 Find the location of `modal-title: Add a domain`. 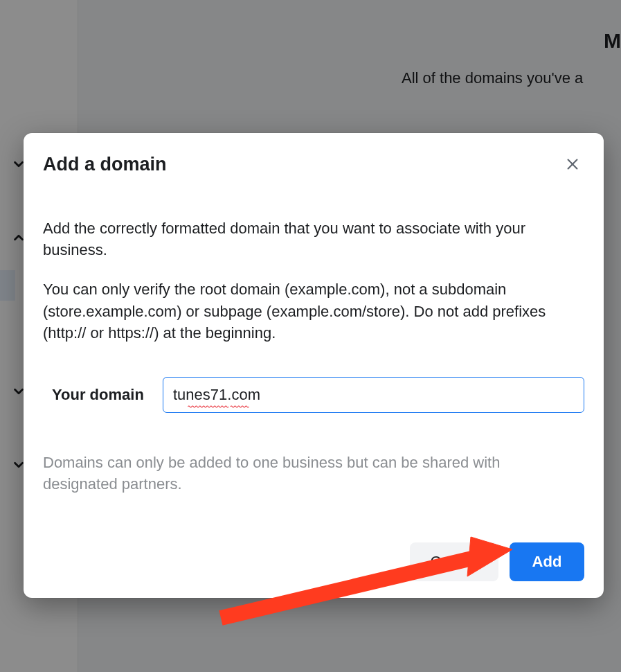

modal-title: Add a domain is located at coordinates (105, 165).